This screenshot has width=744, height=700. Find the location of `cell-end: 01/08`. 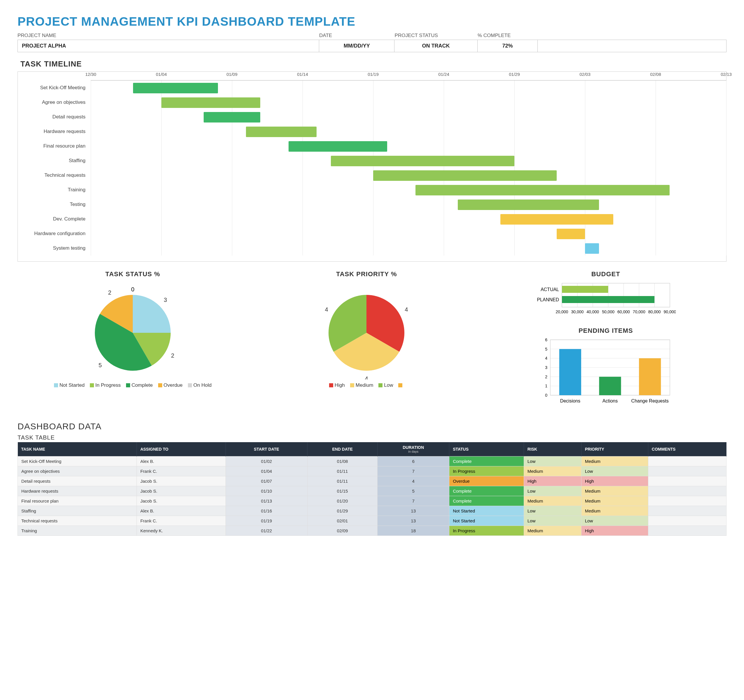

cell-end: 01/08 is located at coordinates (343, 462).